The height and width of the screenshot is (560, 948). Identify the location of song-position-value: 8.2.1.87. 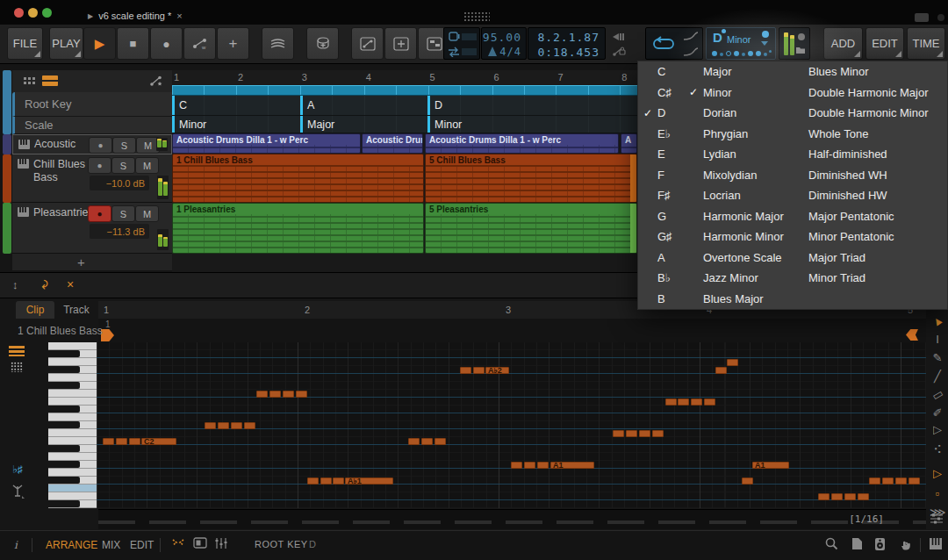
(569, 37).